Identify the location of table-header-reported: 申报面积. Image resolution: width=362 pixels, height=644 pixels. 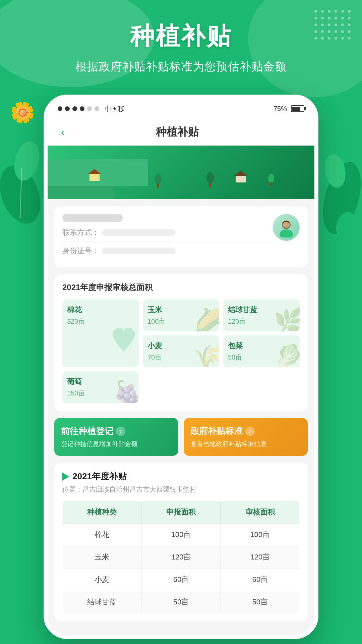
(181, 513).